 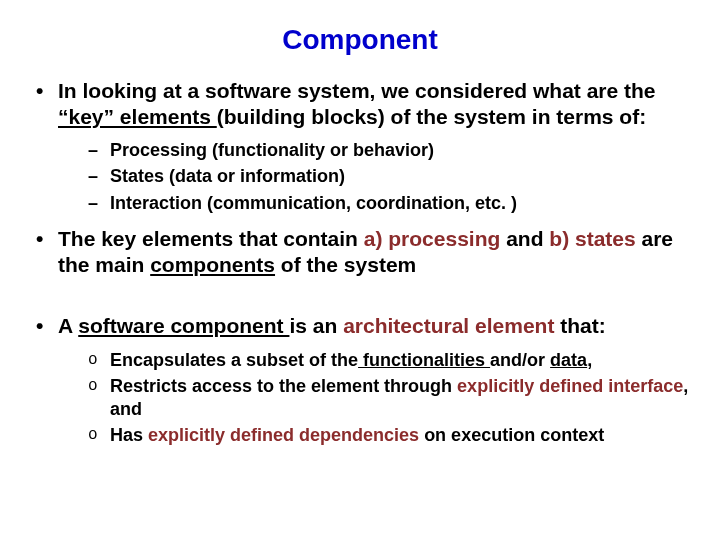 I want to click on spacer, so click(x=360, y=302).